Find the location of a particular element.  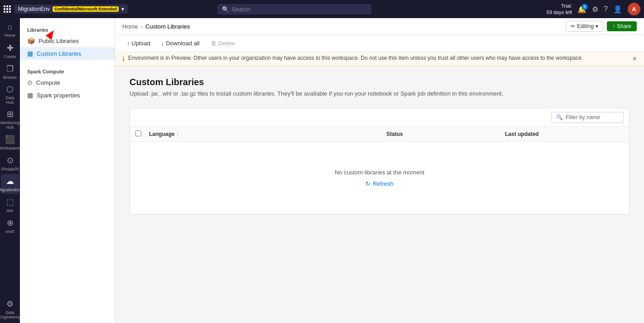

sidebar-item-data-engineering: ⚙ Data Engineering is located at coordinates (10, 309).